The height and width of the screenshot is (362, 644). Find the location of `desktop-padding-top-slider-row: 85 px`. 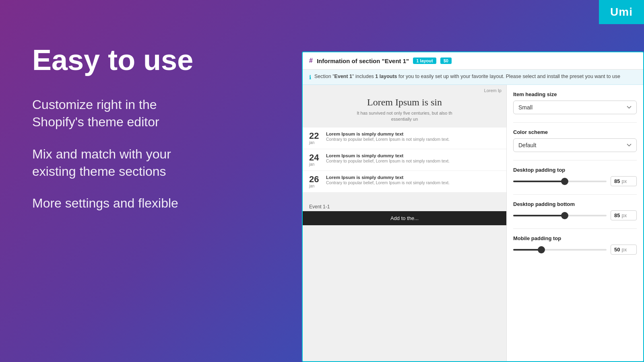

desktop-padding-top-slider-row: 85 px is located at coordinates (575, 181).